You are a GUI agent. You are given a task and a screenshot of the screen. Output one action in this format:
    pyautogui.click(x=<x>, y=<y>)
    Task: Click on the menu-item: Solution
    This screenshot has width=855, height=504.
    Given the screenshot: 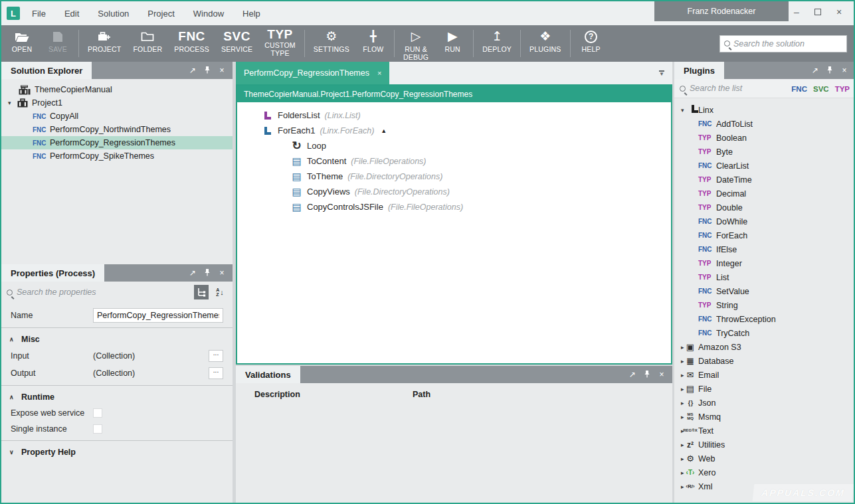 What is the action you would take?
    pyautogui.click(x=118, y=13)
    